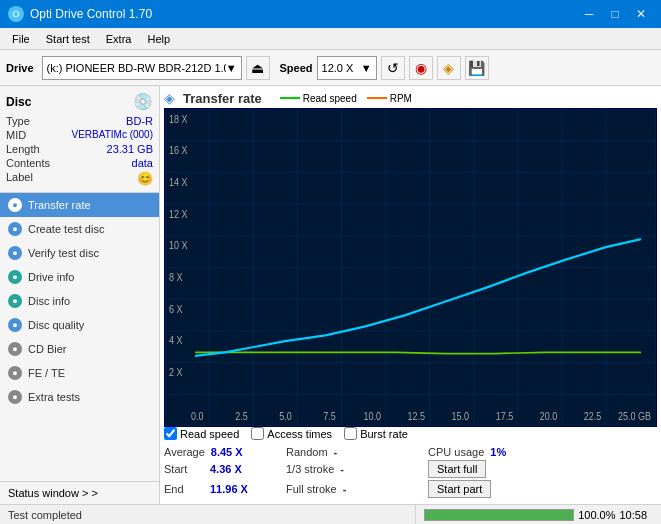  I want to click on disc-mid-value: VERBATIMc (000), so click(113, 135).